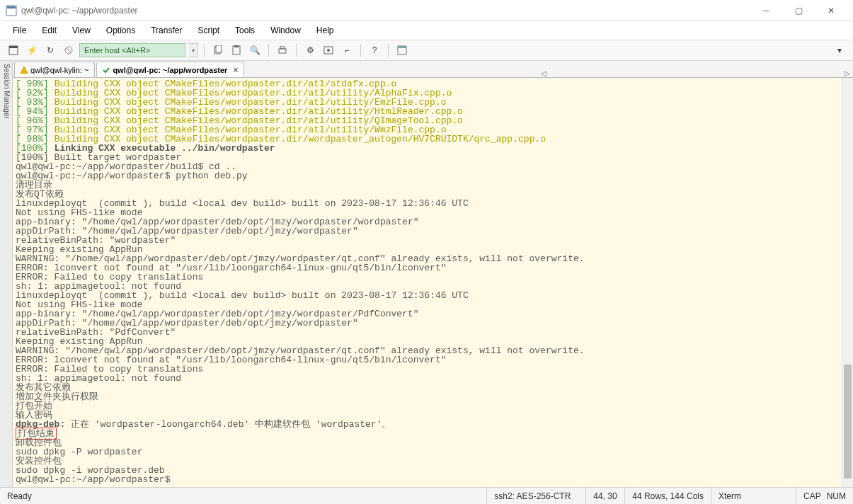 This screenshot has height=504, width=853. Describe the element at coordinates (402, 50) in the screenshot. I see `command-window-icon` at that location.